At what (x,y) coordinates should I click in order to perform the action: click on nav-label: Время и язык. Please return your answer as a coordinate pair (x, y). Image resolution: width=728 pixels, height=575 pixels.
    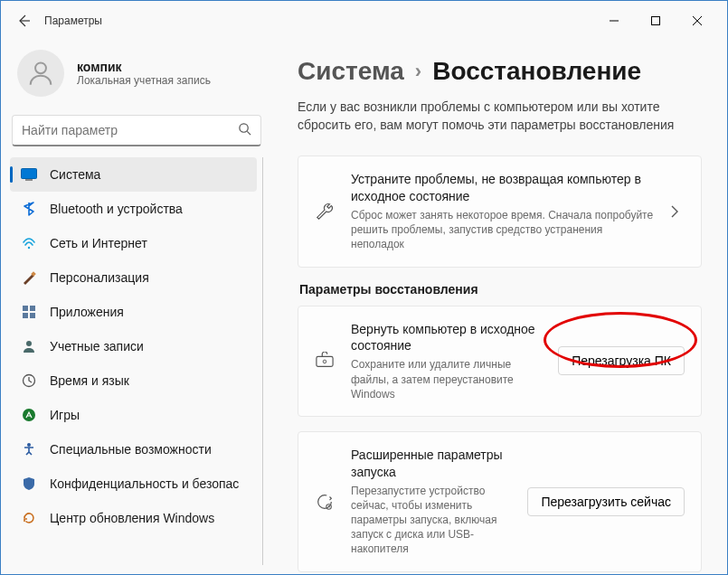
    Looking at the image, I should click on (90, 381).